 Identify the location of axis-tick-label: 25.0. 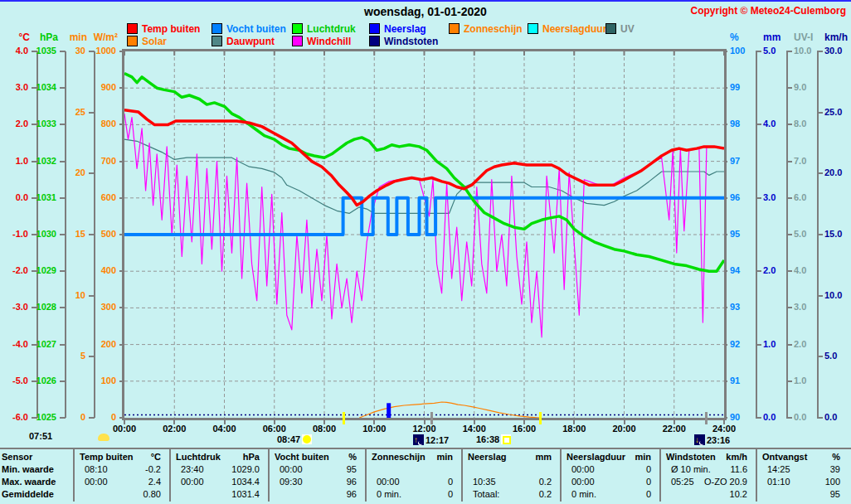
(838, 113).